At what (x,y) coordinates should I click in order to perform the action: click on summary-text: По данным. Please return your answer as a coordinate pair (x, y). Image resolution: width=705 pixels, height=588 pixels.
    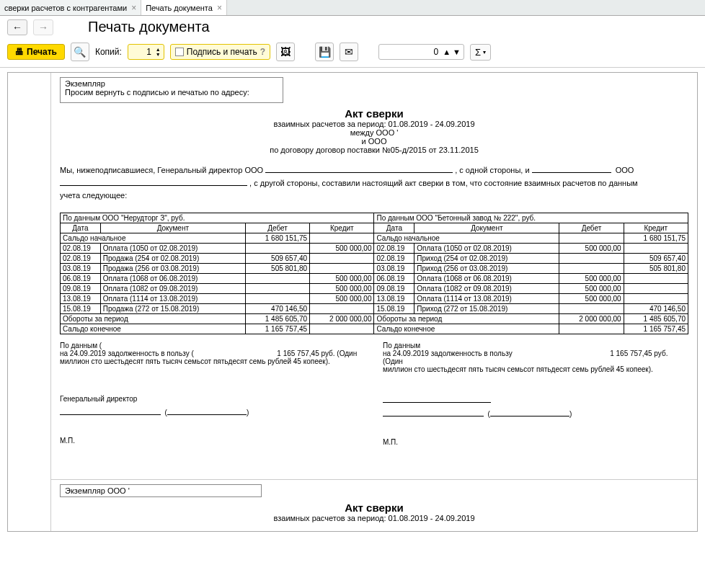
    Looking at the image, I should click on (536, 346).